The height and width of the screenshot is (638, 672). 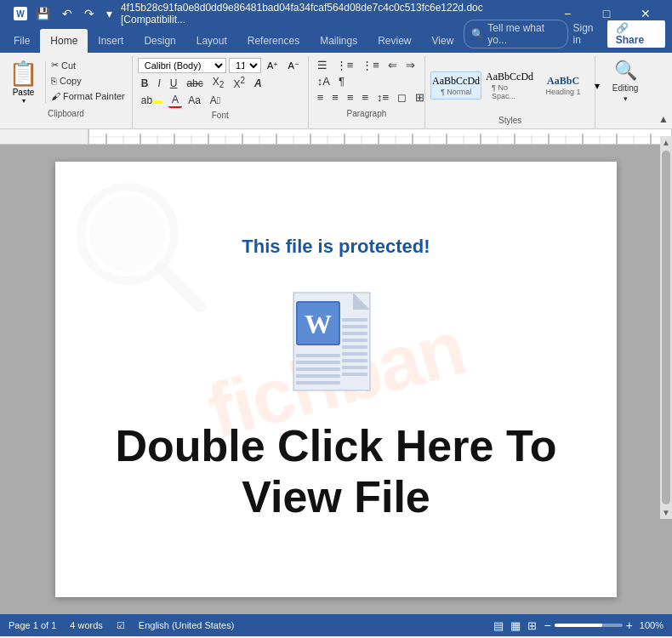 What do you see at coordinates (20, 14) in the screenshot?
I see `word-app-icon: W` at bounding box center [20, 14].